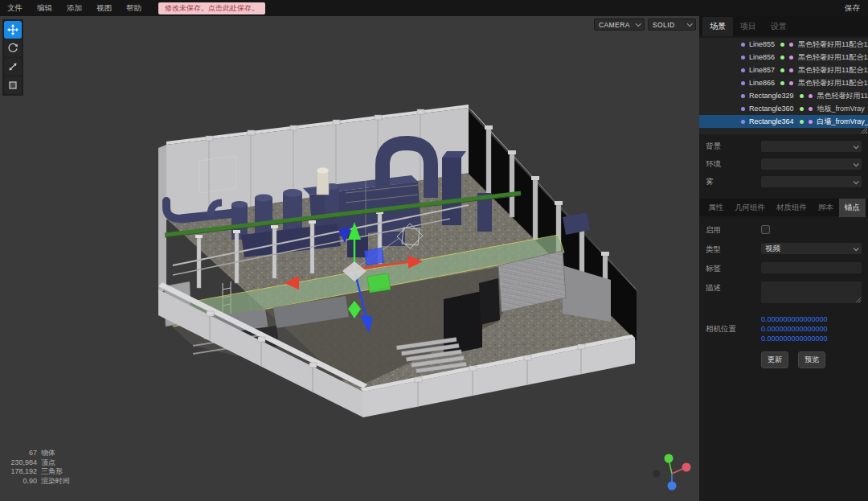 The width and height of the screenshot is (868, 501). Describe the element at coordinates (718, 27) in the screenshot. I see `tab-scene: 场景` at that location.